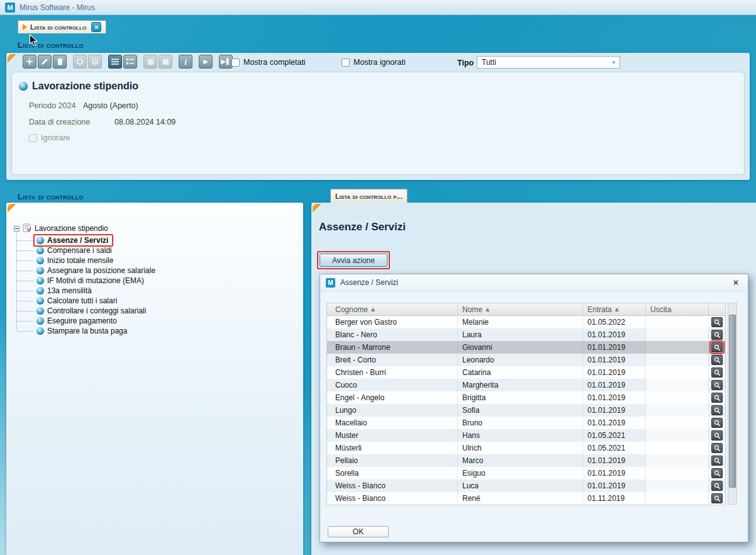  Describe the element at coordinates (62, 26) in the screenshot. I see `tab-lista-di-controllo: Lista di controllo ×` at that location.